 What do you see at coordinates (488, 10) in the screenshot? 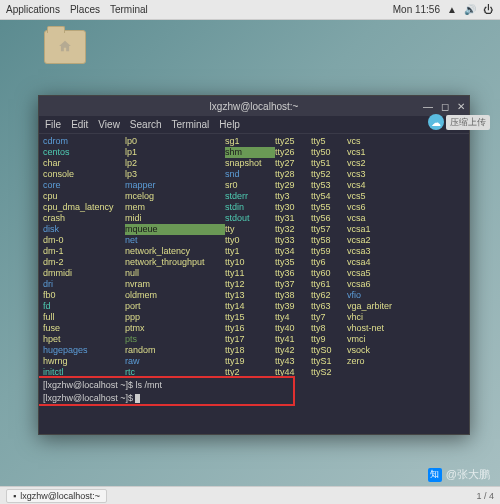
I see `power-icon: ⏻` at bounding box center [488, 10].